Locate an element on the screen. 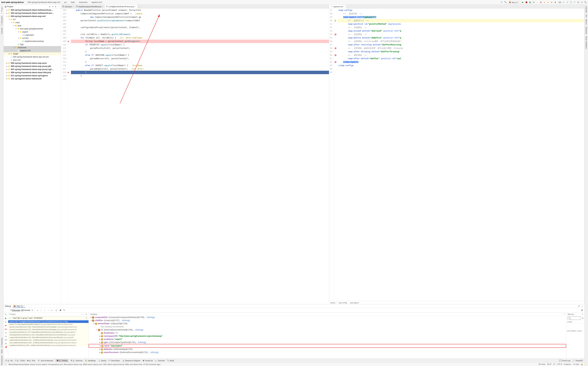  tool-window-button: ✔CheckStyle is located at coordinates (114, 360).